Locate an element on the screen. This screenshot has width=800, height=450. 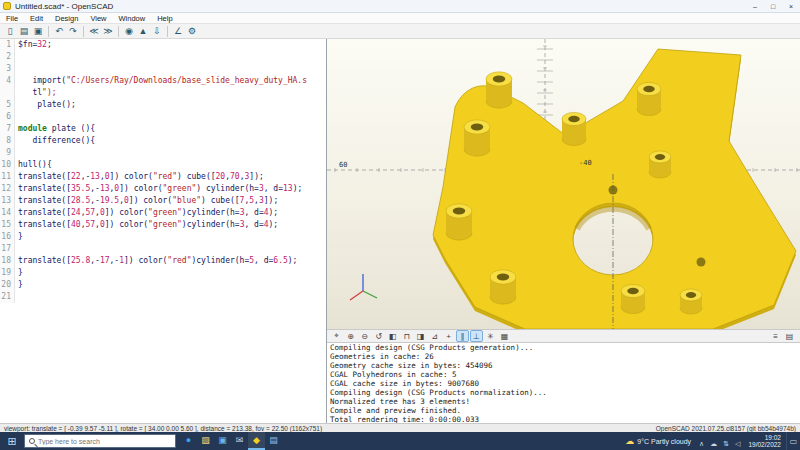
code-line: 11translate([22,-13,0]) color("red") cub… is located at coordinates (163, 177).